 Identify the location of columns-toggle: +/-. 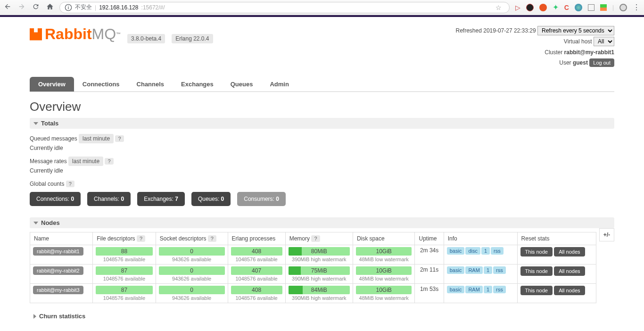
(607, 235).